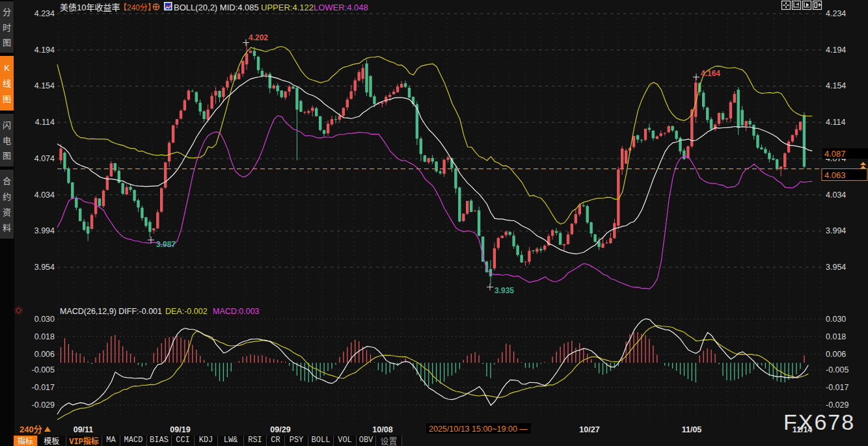 This screenshot has height=446, width=868. Describe the element at coordinates (478, 429) in the screenshot. I see `svg-text: 2025/10/13 15:00~19:00 —` at that location.